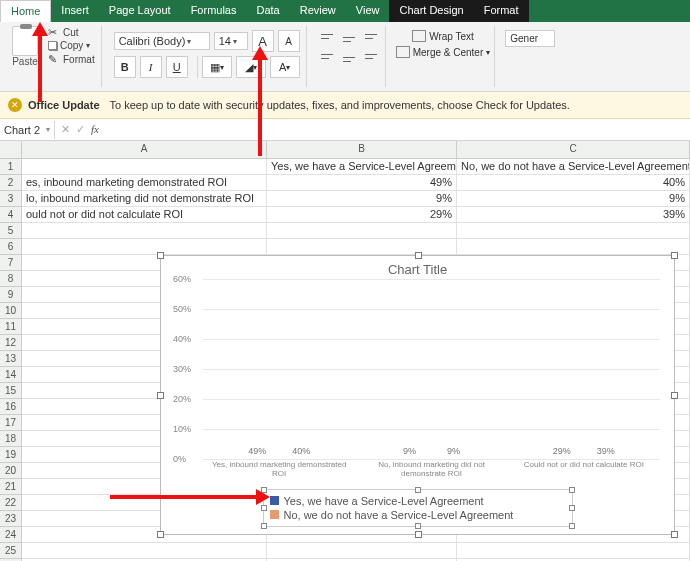  I want to click on column-header: C, so click(574, 150).